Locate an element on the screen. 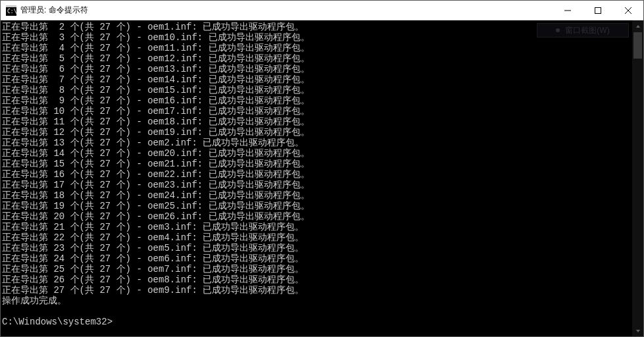 This screenshot has width=644, height=337. scroll-up-icon is located at coordinates (638, 26).